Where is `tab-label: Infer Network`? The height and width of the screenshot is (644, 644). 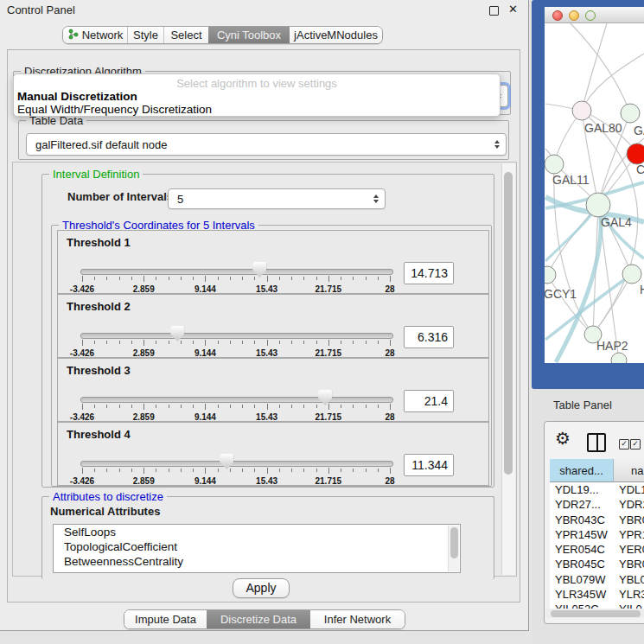
tab-label: Infer Network is located at coordinates (358, 619).